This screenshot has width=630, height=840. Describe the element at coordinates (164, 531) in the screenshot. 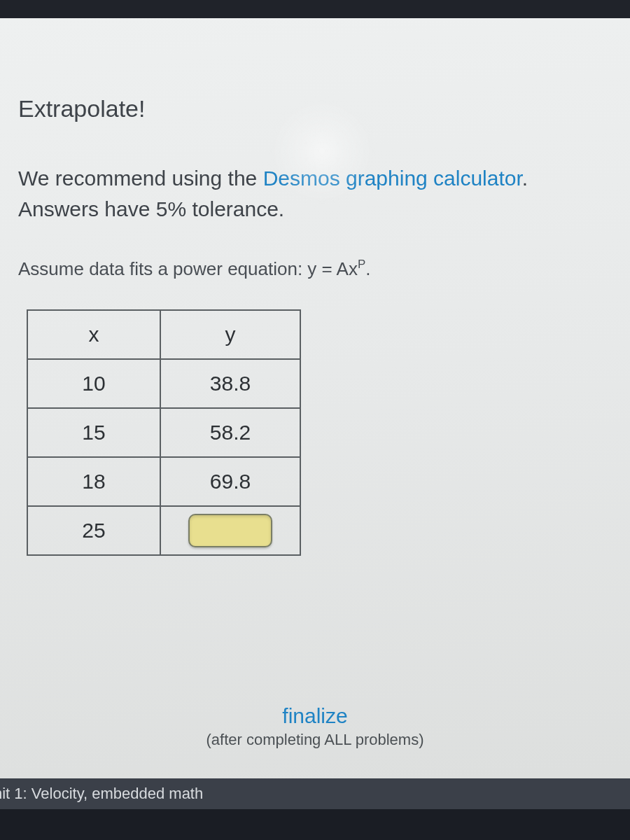

I see `table-row: 25` at that location.